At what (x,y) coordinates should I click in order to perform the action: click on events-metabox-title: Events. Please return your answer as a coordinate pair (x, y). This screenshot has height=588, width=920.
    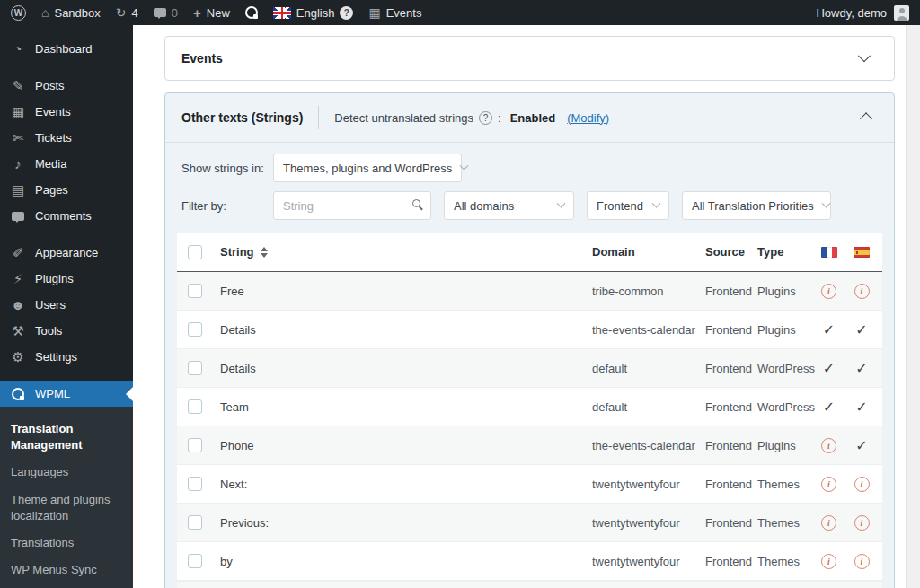
    Looking at the image, I should click on (202, 58).